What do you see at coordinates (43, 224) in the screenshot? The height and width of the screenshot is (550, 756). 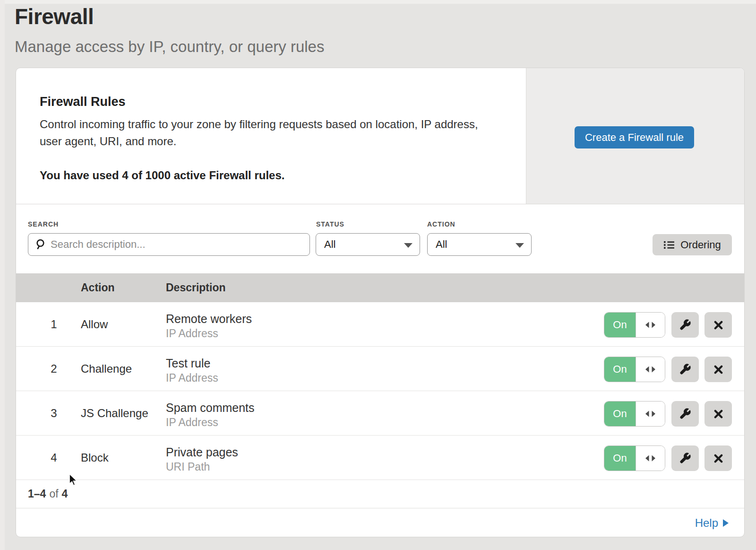 I see `search-label: SEARCH` at bounding box center [43, 224].